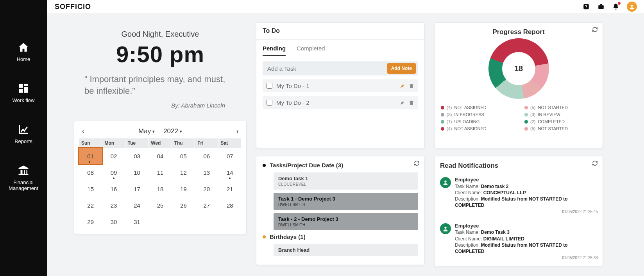 This screenshot has width=644, height=276. Describe the element at coordinates (340, 68) in the screenshot. I see `add-task-row: Add Note` at that location.